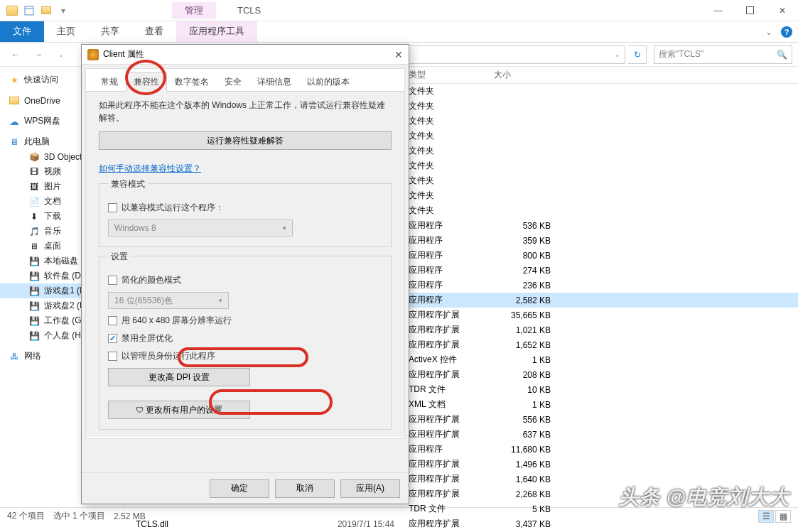 The width and height of the screenshot is (798, 532). Describe the element at coordinates (179, 410) in the screenshot. I see `all-users-button: 🛡 更改所有用户的设置` at that location.